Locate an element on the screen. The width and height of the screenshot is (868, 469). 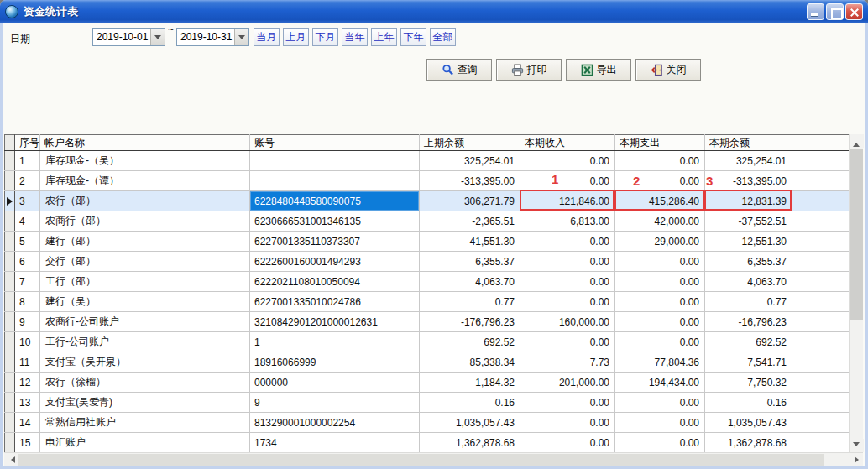
cell-balance: 0.77 is located at coordinates (749, 302).